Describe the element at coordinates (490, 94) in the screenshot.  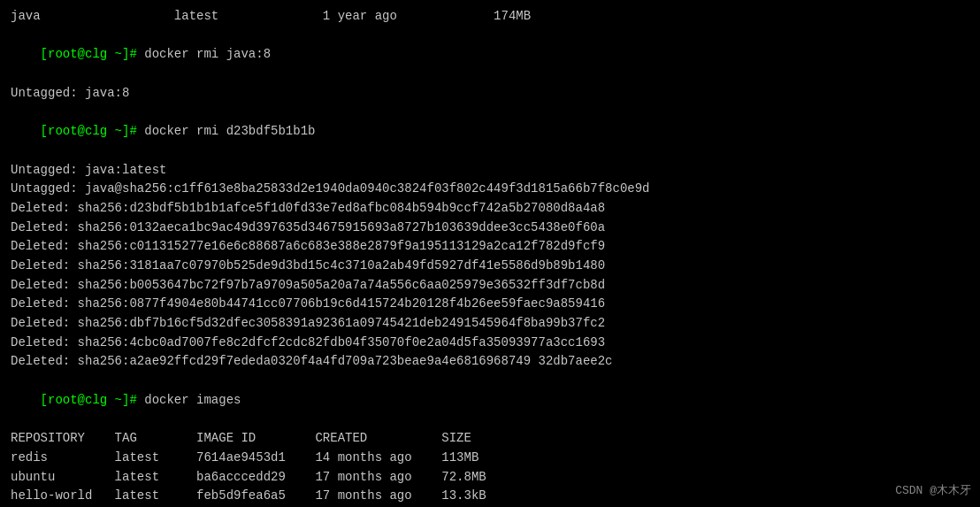
I see `line-3: Untagged: java:8` at that location.